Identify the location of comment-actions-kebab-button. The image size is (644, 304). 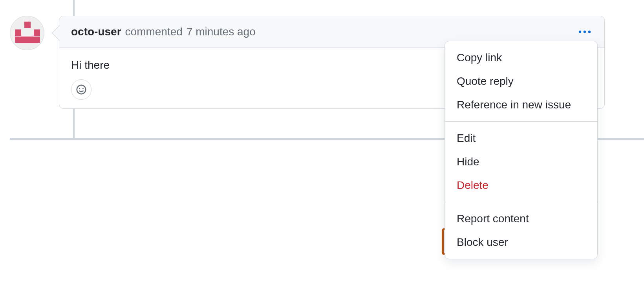
(585, 32).